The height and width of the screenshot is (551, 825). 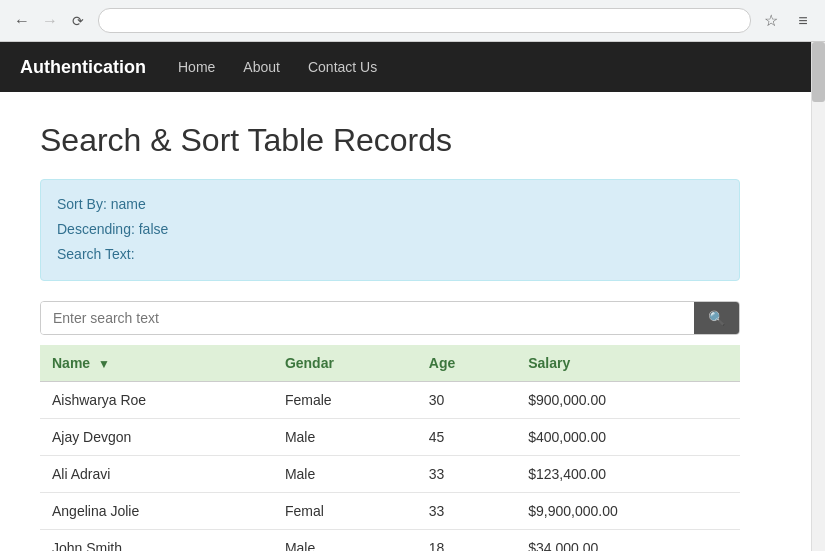 I want to click on cell-name: Aishwarya Roe, so click(x=156, y=400).